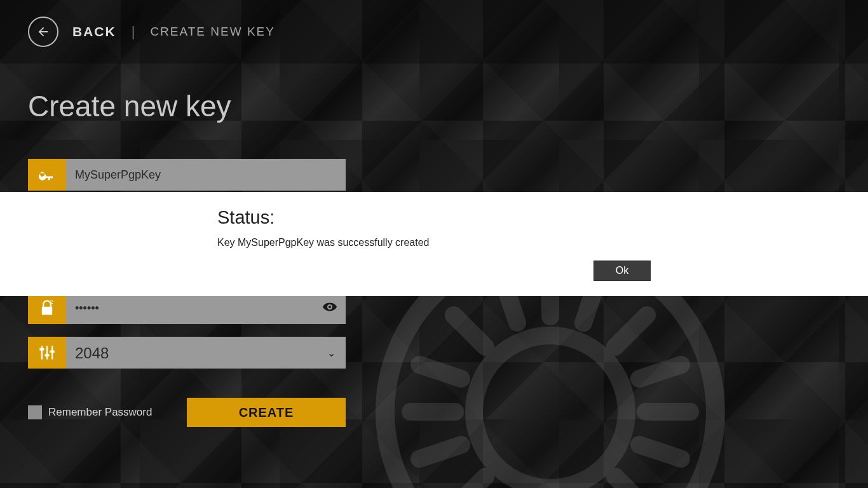 The width and height of the screenshot is (868, 488). What do you see at coordinates (47, 353) in the screenshot?
I see `sliders-icon` at bounding box center [47, 353].